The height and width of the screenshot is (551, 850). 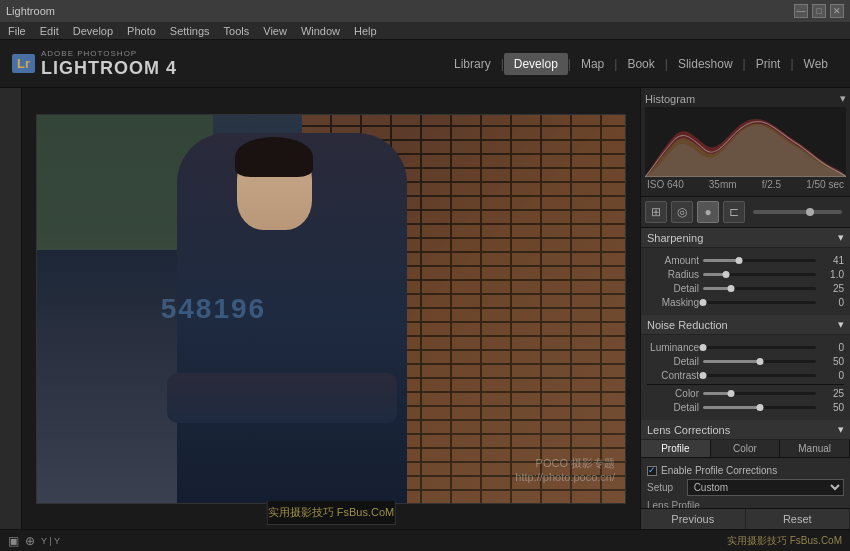 I want to click on slider-row-detail-sharp: Detail 25, so click(x=746, y=288).